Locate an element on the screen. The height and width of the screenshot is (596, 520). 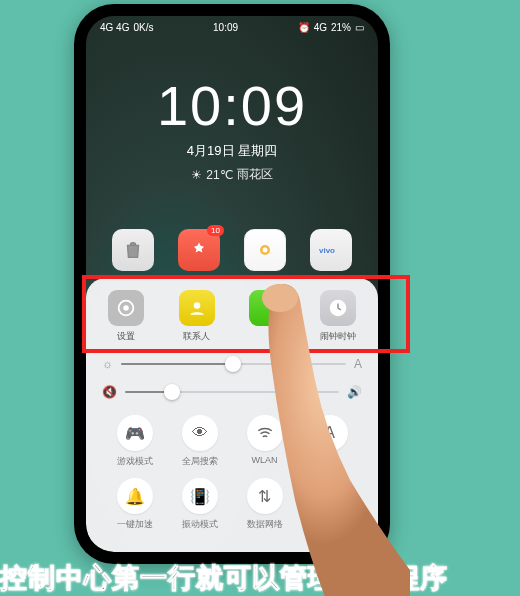
app-gallery-icon is located at coordinates (265, 250).